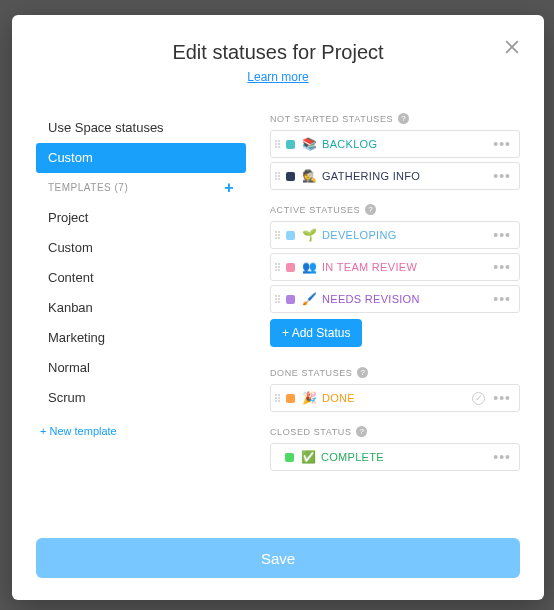 The height and width of the screenshot is (610, 554). What do you see at coordinates (278, 63) in the screenshot?
I see `modal-header: Edit statuses for Project Learn more` at bounding box center [278, 63].